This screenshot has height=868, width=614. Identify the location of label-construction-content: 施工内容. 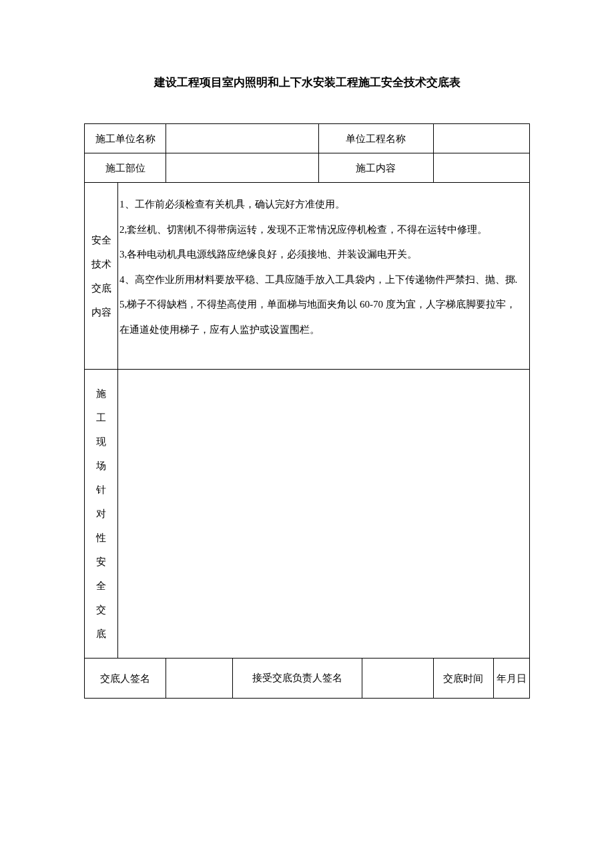
(376, 168).